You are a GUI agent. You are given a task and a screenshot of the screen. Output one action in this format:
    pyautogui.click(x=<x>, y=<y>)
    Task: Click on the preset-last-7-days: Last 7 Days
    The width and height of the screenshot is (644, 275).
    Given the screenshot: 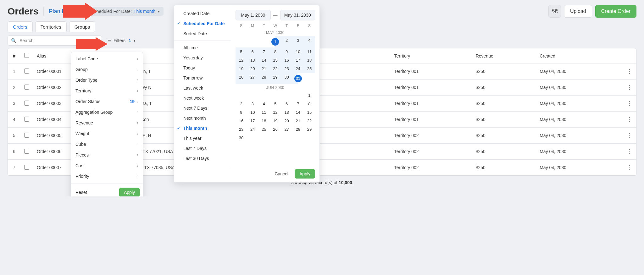 What is the action you would take?
    pyautogui.click(x=203, y=148)
    